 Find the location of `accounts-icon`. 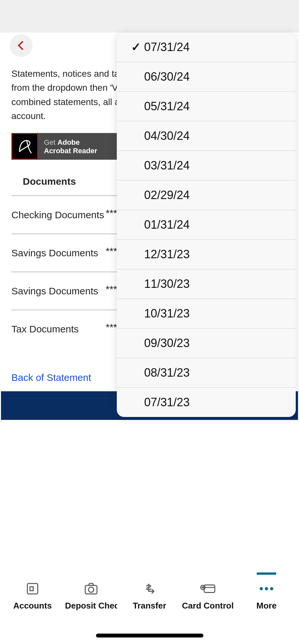

accounts-icon is located at coordinates (33, 589).